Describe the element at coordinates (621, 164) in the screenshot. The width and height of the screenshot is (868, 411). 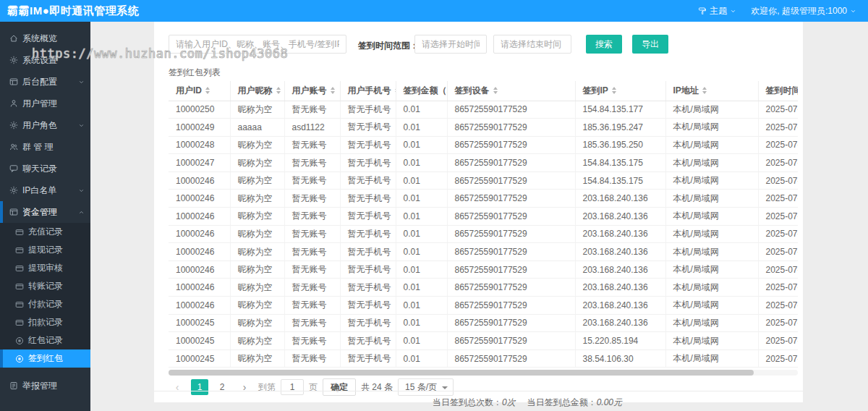
I see `table-cell: 154.84.135.175` at that location.